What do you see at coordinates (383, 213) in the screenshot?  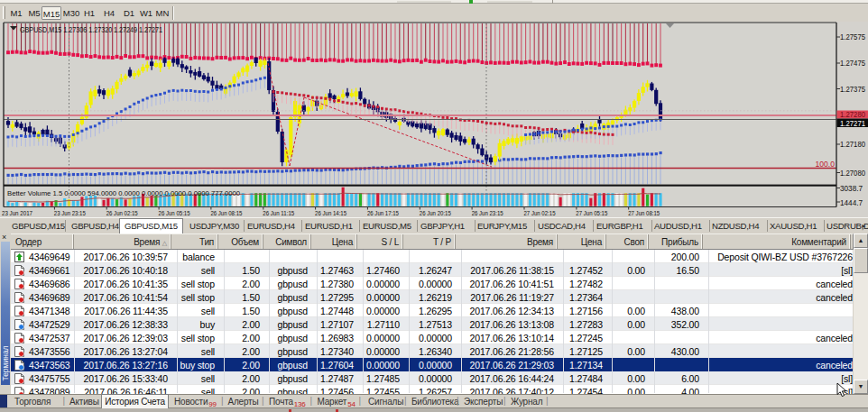 I see `svg-text: 26 Jun 17:15` at bounding box center [383, 213].